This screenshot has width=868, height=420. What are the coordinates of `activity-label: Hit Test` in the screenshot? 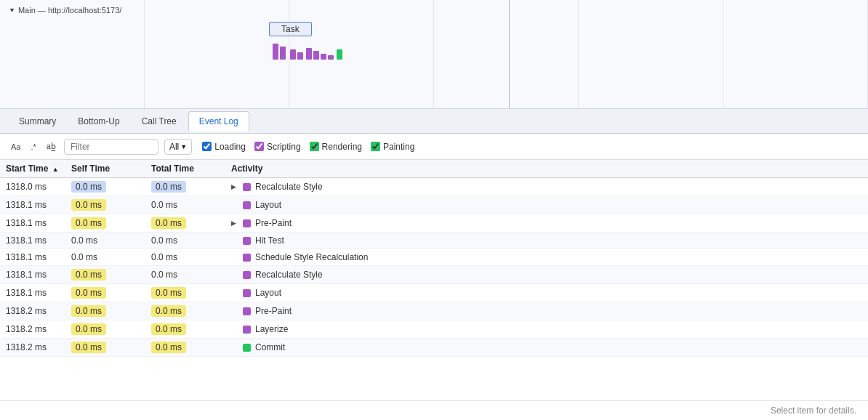 It's located at (270, 241).